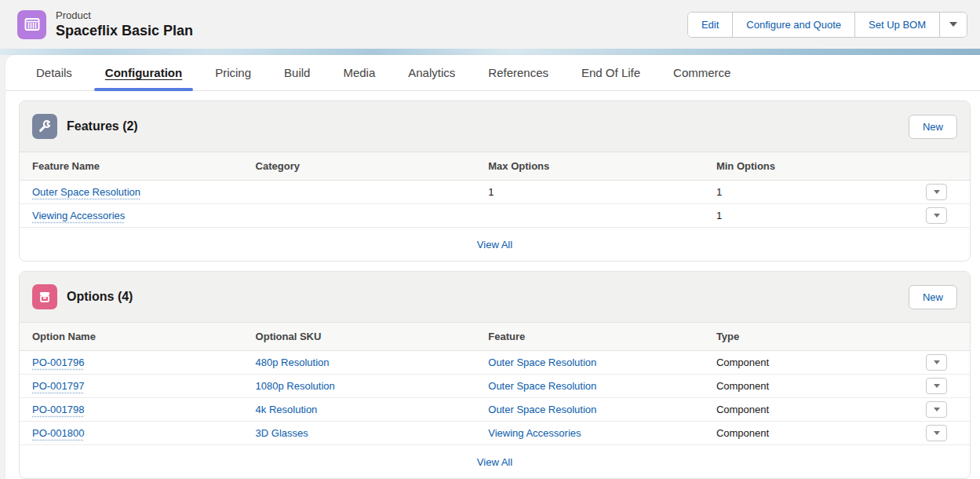 Image resolution: width=980 pixels, height=479 pixels. Describe the element at coordinates (590, 192) in the screenshot. I see `feature-max-options: 1` at that location.